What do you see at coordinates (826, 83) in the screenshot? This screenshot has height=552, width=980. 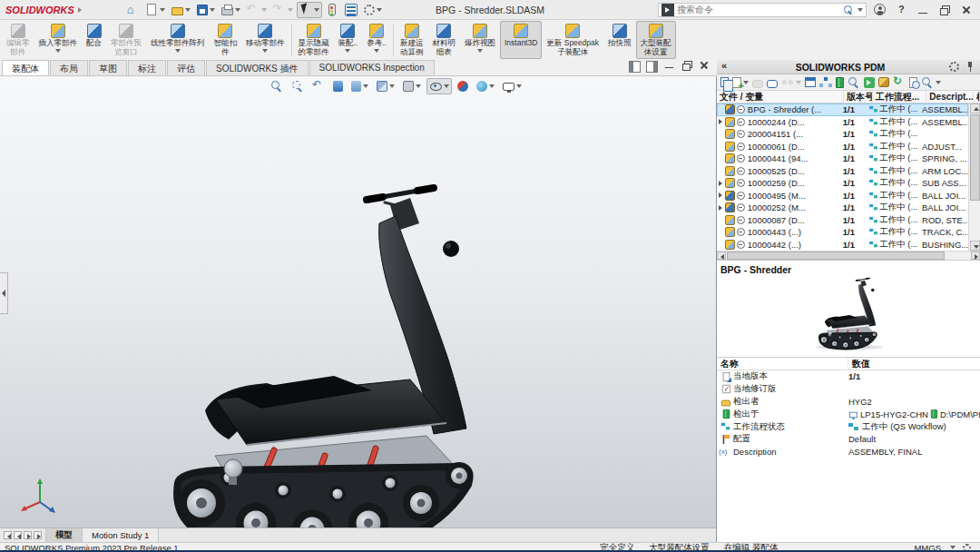 I see `where-used-button` at bounding box center [826, 83].